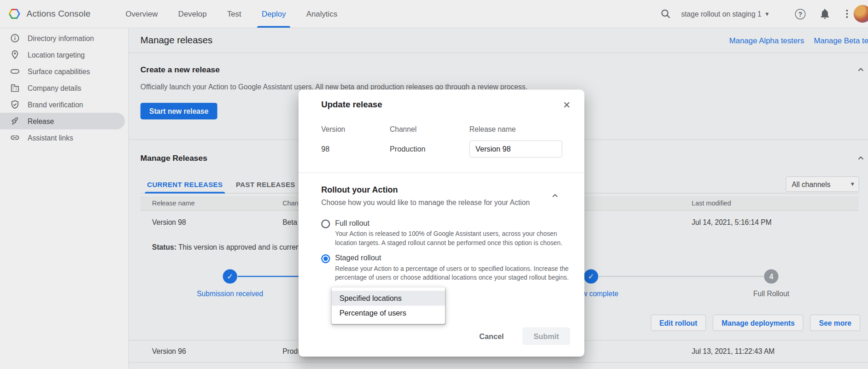  I want to click on version-value: 98, so click(325, 149).